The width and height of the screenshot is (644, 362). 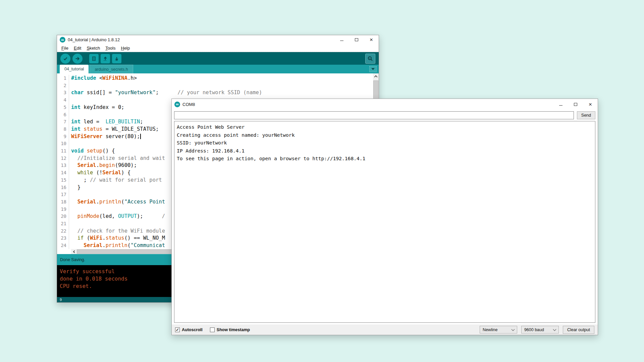 What do you see at coordinates (370, 59) in the screenshot?
I see `magnifier-icon` at bounding box center [370, 59].